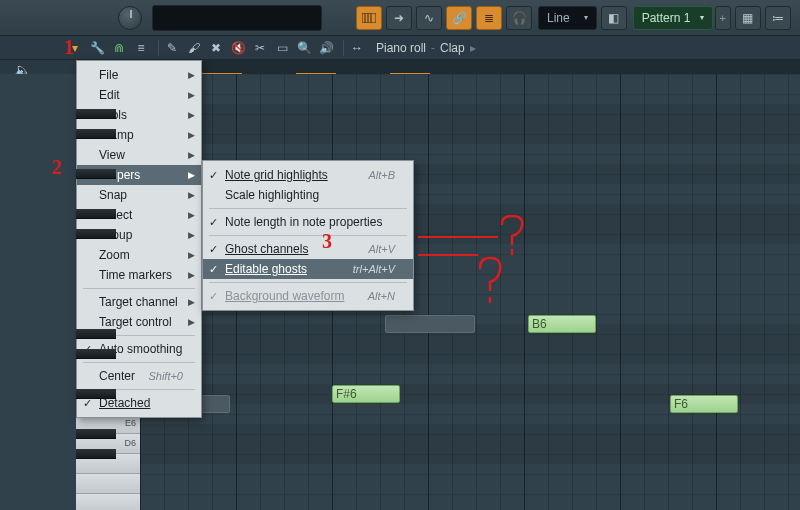 The width and height of the screenshot is (800, 510). What do you see at coordinates (400, 48) in the screenshot?
I see `pianoroll-toolbar: ▾ 🔧 ⋒ ≡ ✎ 🖌 ✖ 🔇 ✂ ▭ 🔍 🔊 ↔ Piano roll - C…` at bounding box center [400, 48].